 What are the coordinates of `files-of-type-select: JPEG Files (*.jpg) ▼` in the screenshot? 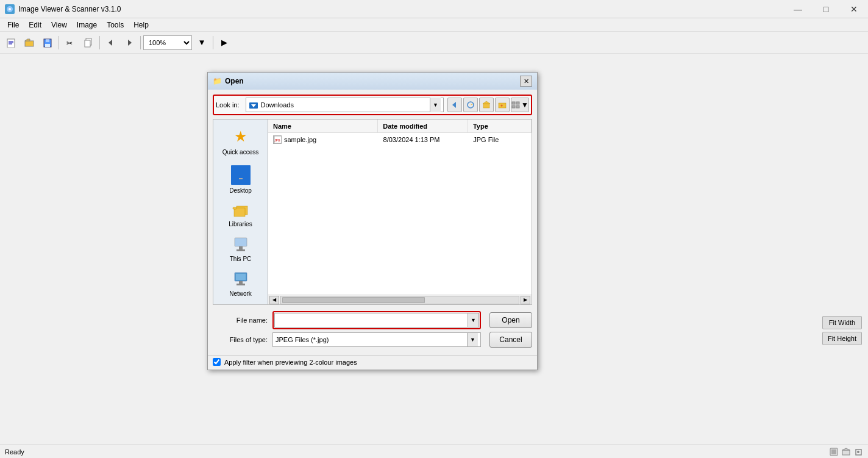 It's located at (377, 340).